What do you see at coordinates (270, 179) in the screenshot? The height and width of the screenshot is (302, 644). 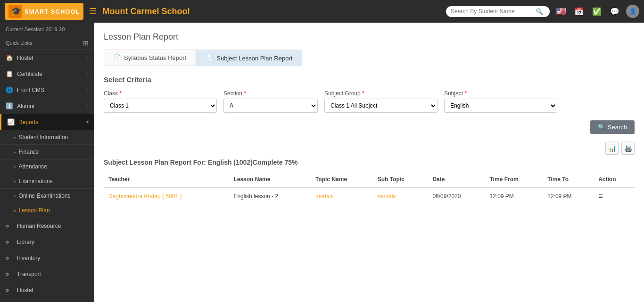 I see `col-header-lesson-name: Lesson Name` at bounding box center [270, 179].